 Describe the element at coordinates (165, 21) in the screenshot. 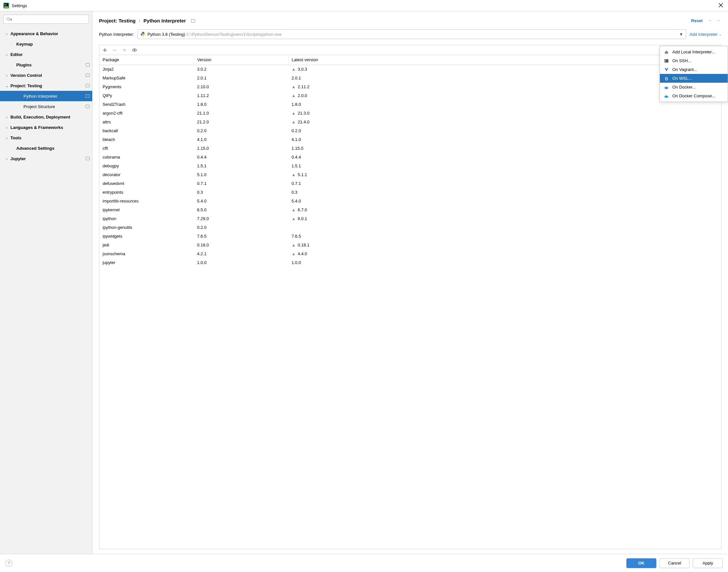

I see `breadcrumb-page: Python Interpreter` at that location.